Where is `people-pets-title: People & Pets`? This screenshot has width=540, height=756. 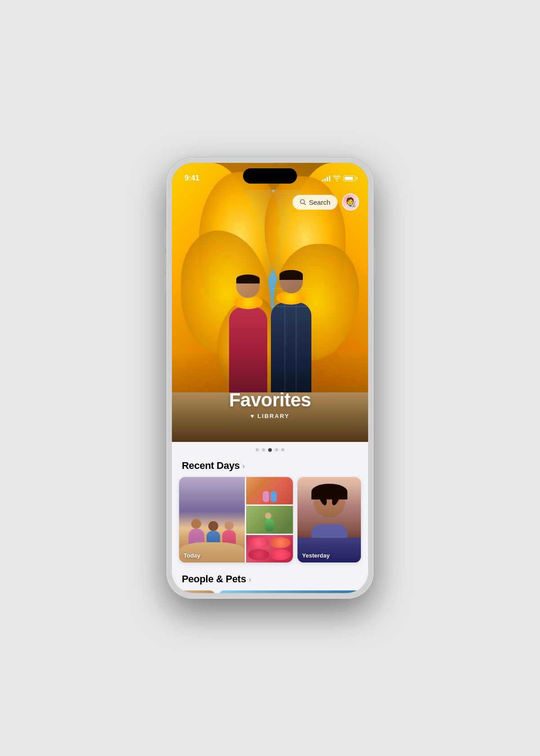 people-pets-title: People & Pets is located at coordinates (214, 579).